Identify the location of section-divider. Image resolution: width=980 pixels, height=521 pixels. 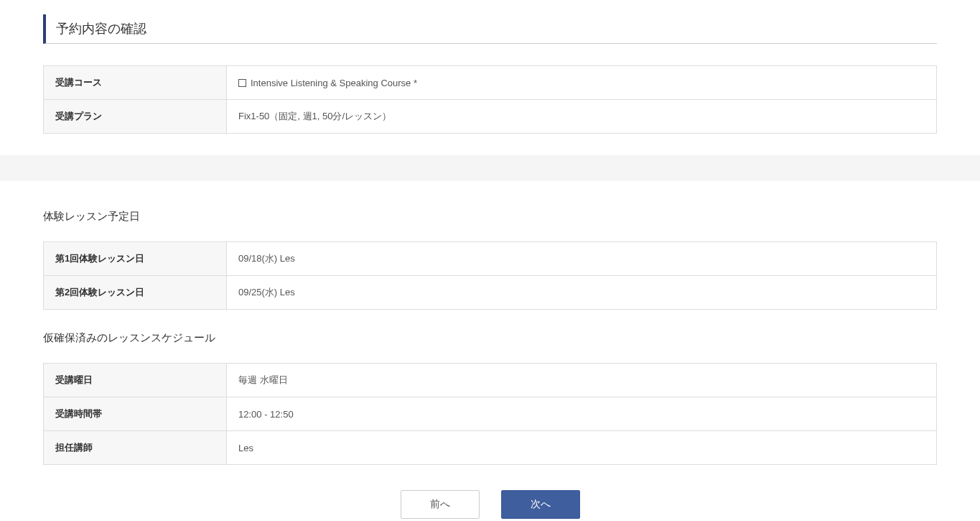
(490, 168).